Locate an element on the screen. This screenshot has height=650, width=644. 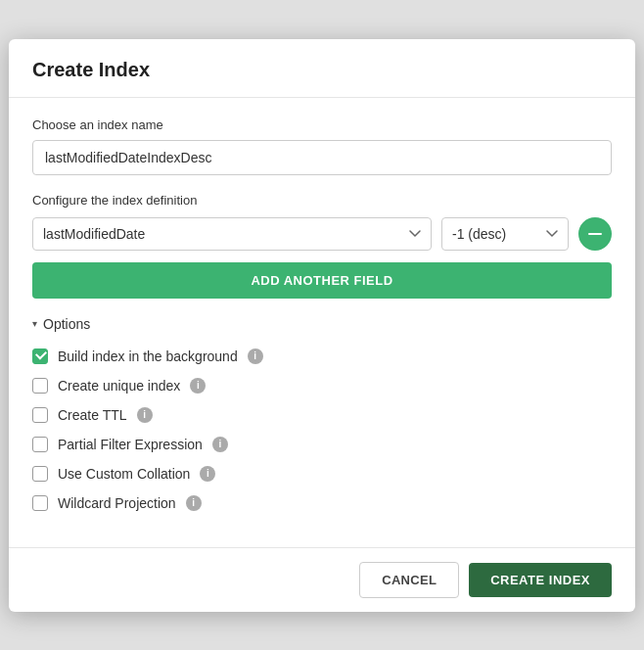
wildcard-projection-info-icon: i is located at coordinates (194, 503).